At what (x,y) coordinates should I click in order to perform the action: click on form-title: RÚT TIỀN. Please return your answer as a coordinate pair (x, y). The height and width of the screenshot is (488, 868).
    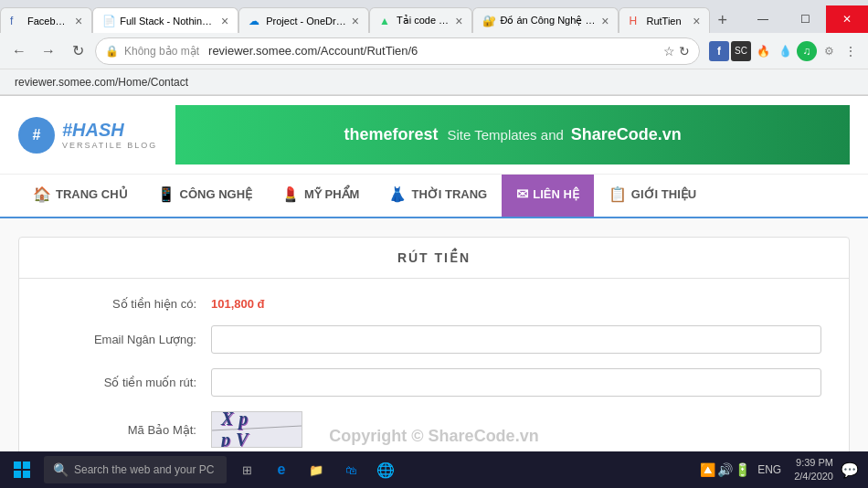
    Looking at the image, I should click on (434, 258).